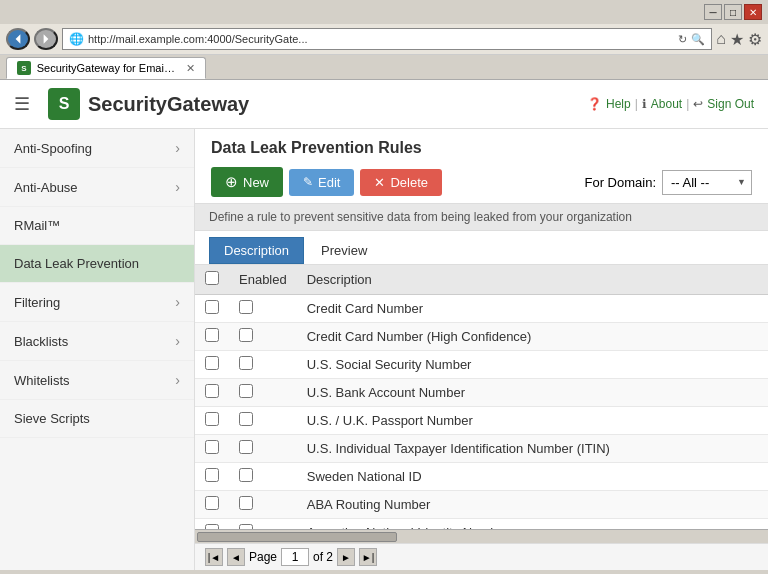 The height and width of the screenshot is (574, 768). What do you see at coordinates (64, 104) in the screenshot?
I see `logo-icon: S` at bounding box center [64, 104].